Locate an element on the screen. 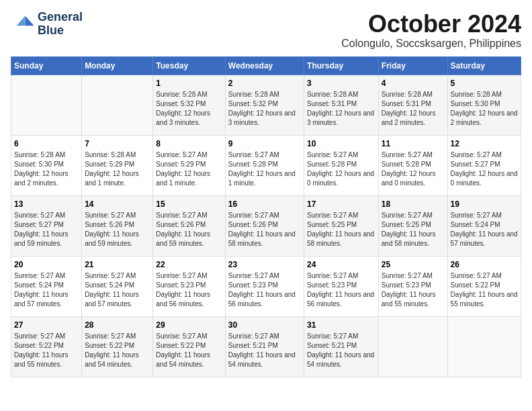  day-number: 13 is located at coordinates (46, 204).